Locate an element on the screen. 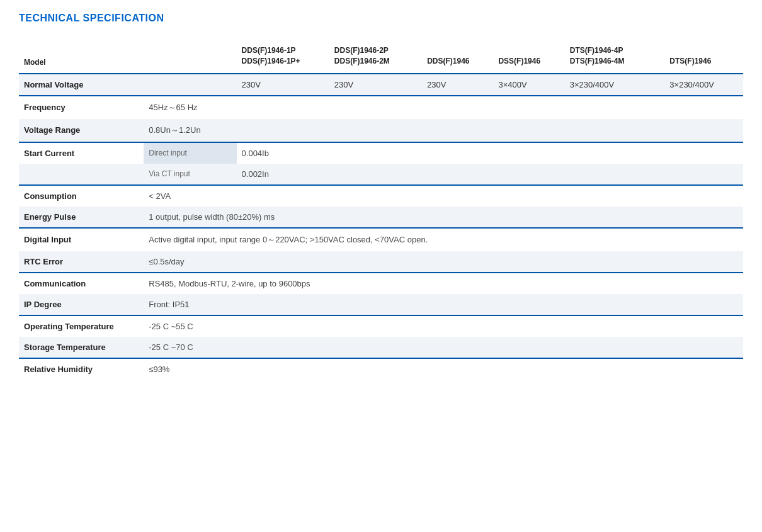 This screenshot has height=532, width=762. table-row-start-current-ct: Via CT input0.002In is located at coordinates (381, 174).